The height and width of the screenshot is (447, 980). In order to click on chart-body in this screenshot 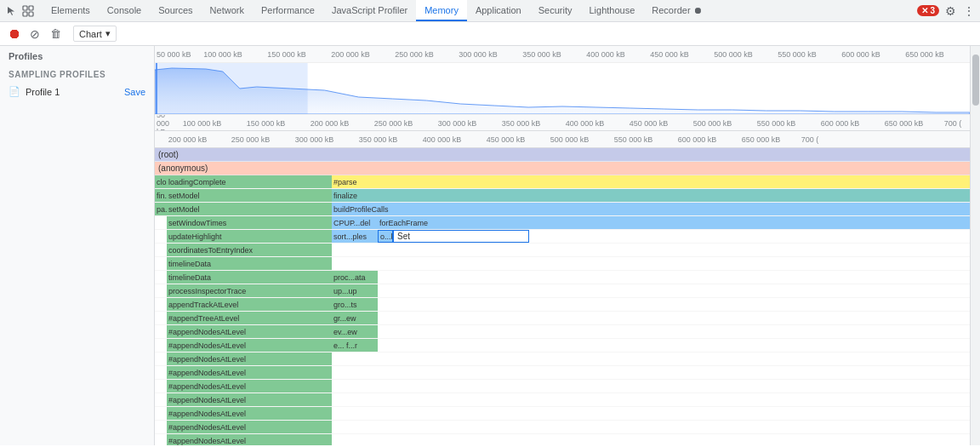, I will do `click(562, 89)`.